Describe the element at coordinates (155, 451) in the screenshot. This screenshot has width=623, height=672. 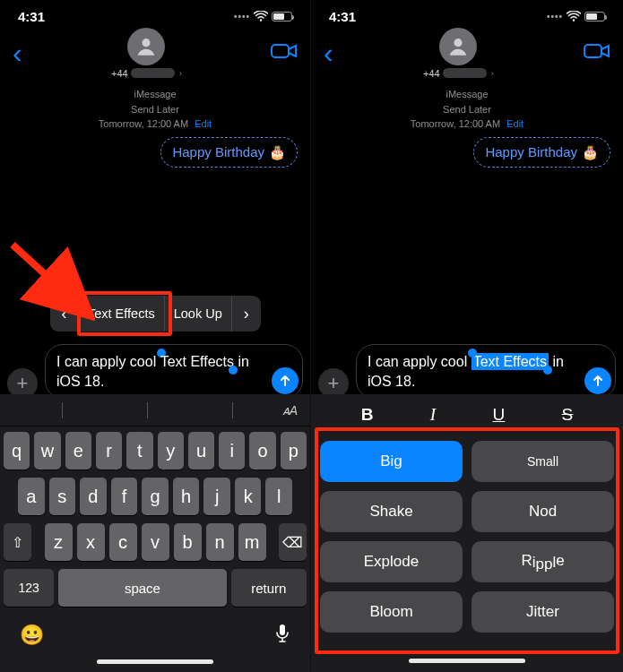
I see `kbd-row-1: qwertyuiop` at that location.